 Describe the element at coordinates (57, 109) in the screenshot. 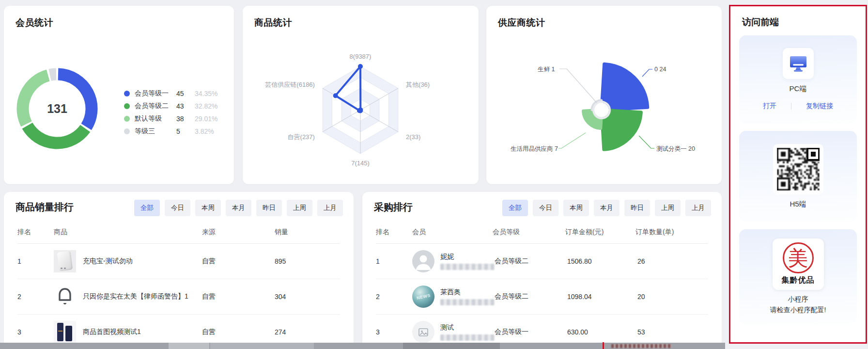

I see `member-donut-chart: 131` at that location.